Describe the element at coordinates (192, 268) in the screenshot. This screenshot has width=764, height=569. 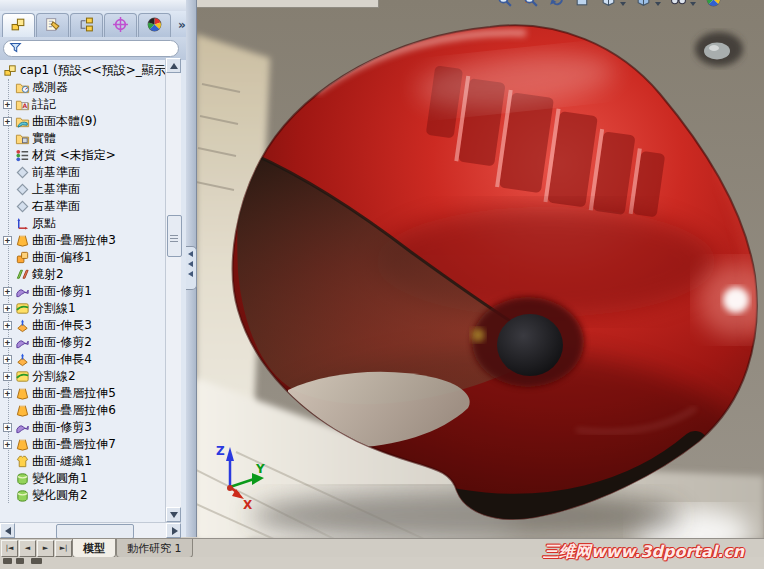
I see `panel-splitter` at that location.